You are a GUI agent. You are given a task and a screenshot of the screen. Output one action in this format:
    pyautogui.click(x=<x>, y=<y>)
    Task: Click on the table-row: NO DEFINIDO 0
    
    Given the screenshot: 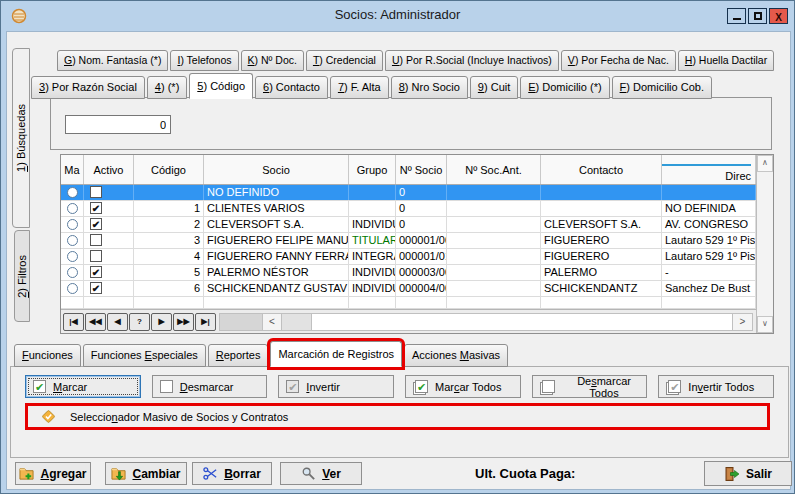 What is the action you would take?
    pyautogui.click(x=408, y=193)
    